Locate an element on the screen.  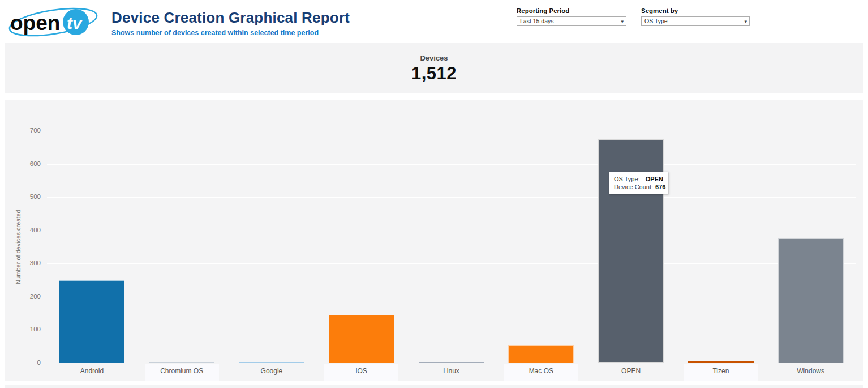
logo-word-tv: tv is located at coordinates (75, 23).